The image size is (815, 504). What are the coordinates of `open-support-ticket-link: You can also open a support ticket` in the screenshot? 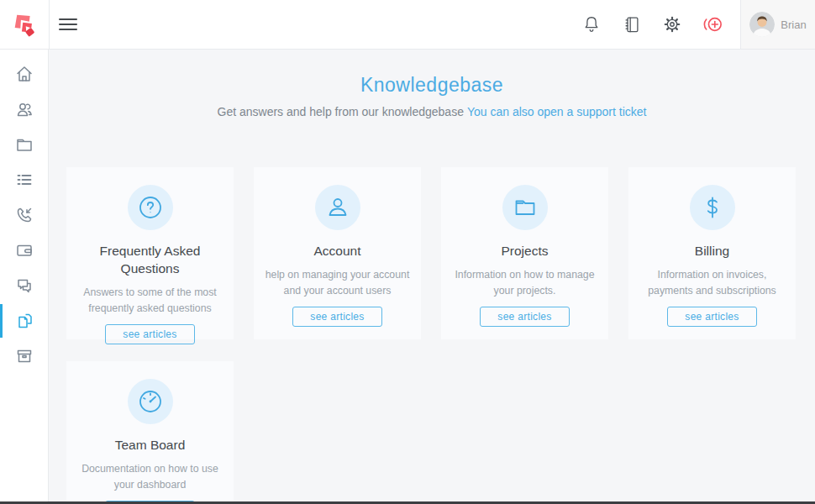 It's located at (557, 112).